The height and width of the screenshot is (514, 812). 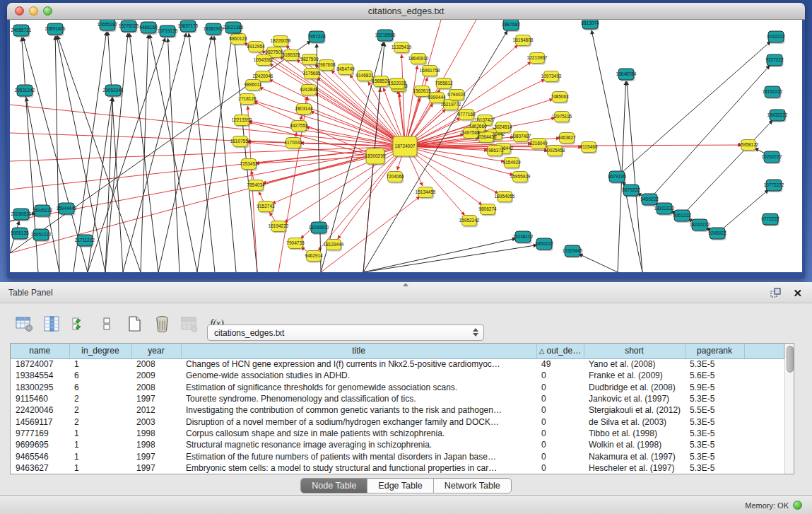 What do you see at coordinates (635, 421) in the screenshot?
I see `table-cell: de Silva et al. (2003)` at bounding box center [635, 421].